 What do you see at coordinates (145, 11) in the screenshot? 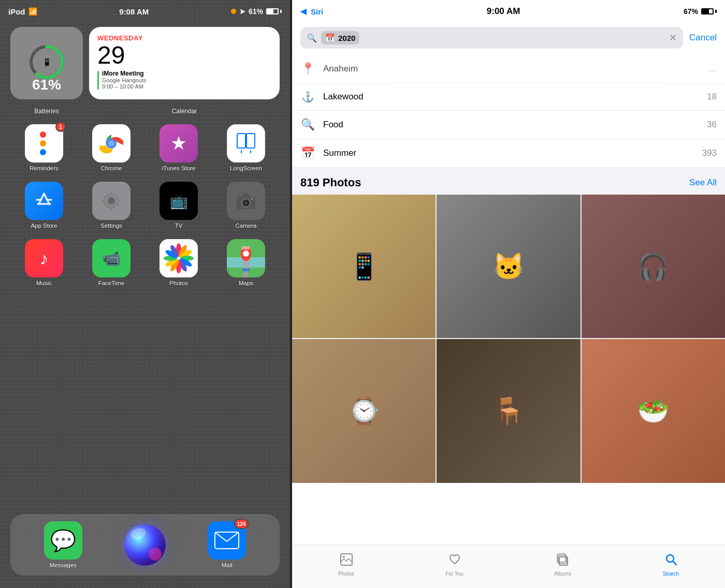
I see `status-bar-left: iPod 📶 9:08 AM ➤ 61%` at bounding box center [145, 11].